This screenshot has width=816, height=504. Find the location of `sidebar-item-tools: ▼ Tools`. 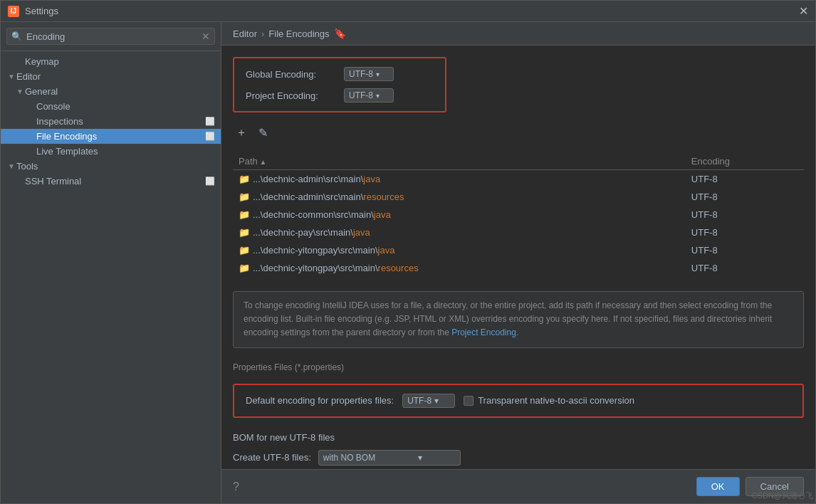

sidebar-item-tools: ▼ Tools is located at coordinates (111, 167).